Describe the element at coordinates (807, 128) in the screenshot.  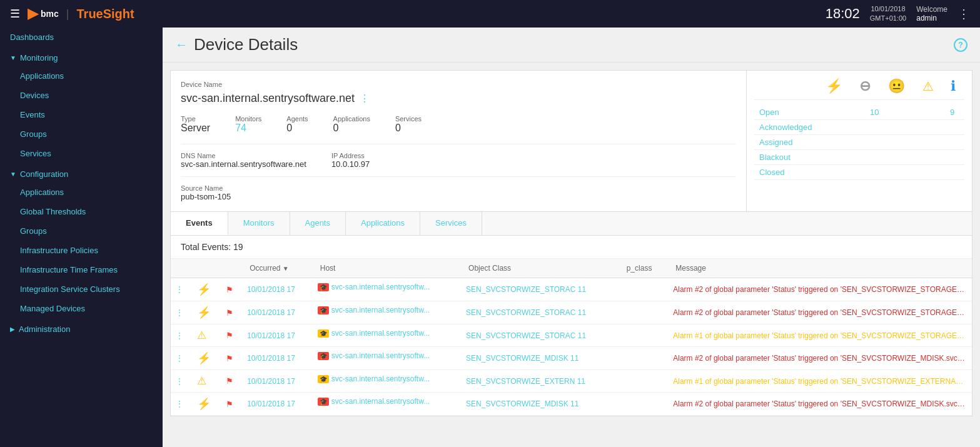
I see `acknowledged-label: Acknowledged` at that location.